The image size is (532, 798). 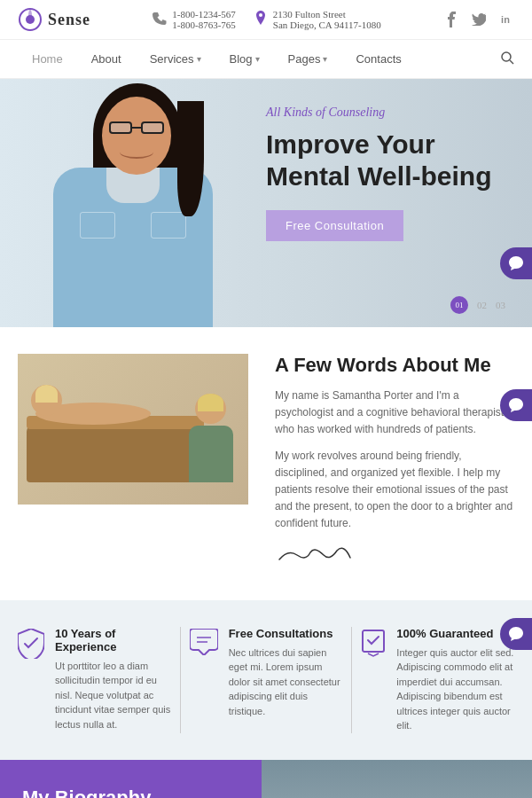 What do you see at coordinates (395, 413) in the screenshot?
I see `about-paragraph1: My name is Samantha Porter and I'm a psy…` at bounding box center [395, 413].